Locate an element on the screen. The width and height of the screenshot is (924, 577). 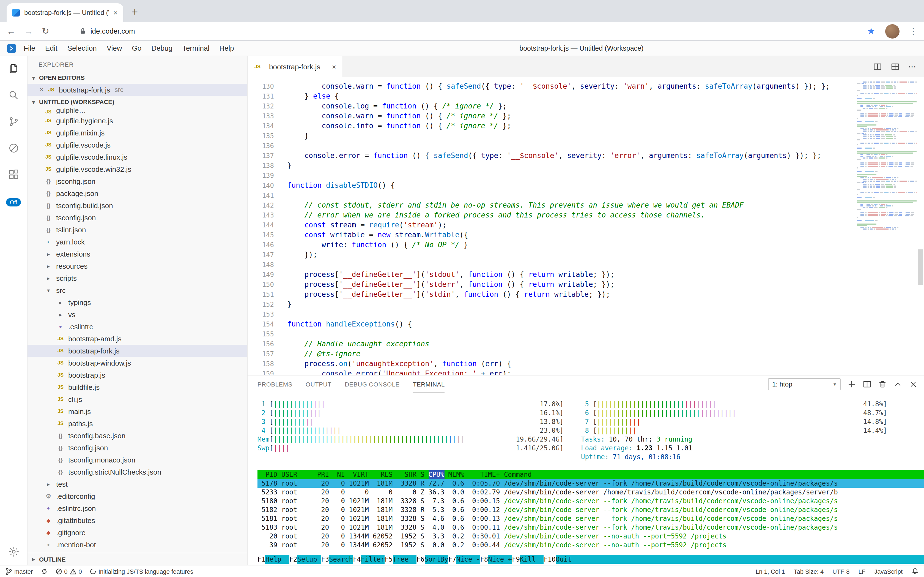
tree-item: JSbuildfile.js is located at coordinates (137, 387).